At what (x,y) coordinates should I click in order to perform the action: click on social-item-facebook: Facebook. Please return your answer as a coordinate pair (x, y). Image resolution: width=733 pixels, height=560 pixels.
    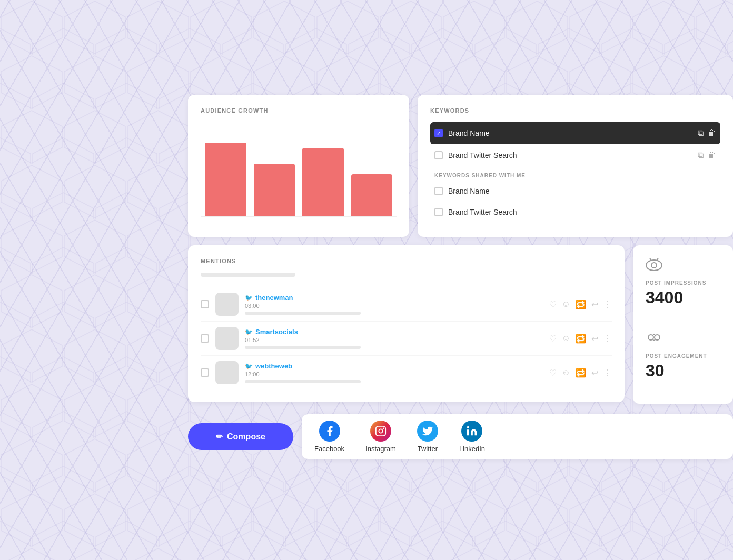
    Looking at the image, I should click on (330, 437).